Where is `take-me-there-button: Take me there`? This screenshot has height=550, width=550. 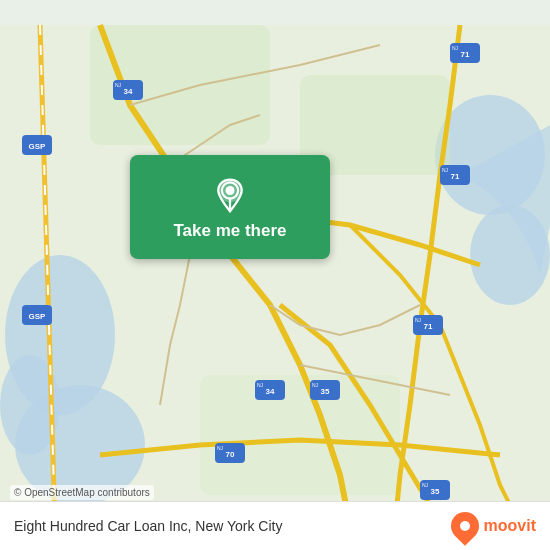 take-me-there-button: Take me there is located at coordinates (230, 207).